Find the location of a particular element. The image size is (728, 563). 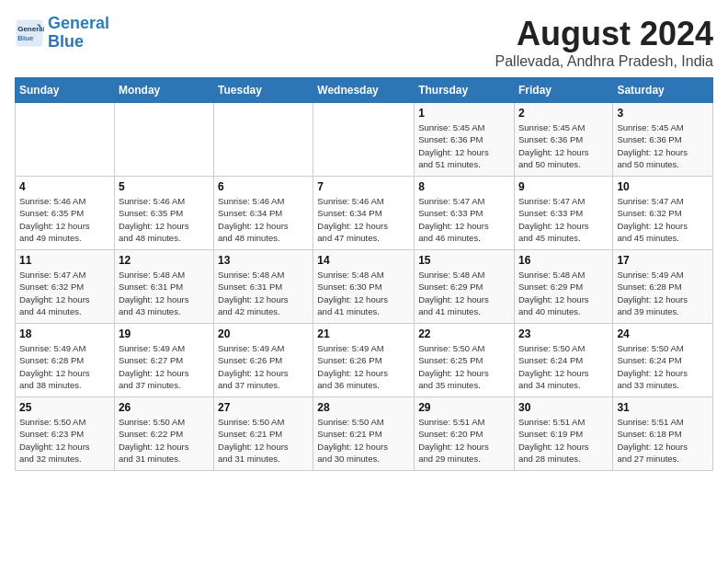

calendar-cell: 23Sunrise: 5:50 AM Sunset: 6:24 PM Dayli… is located at coordinates (563, 361).